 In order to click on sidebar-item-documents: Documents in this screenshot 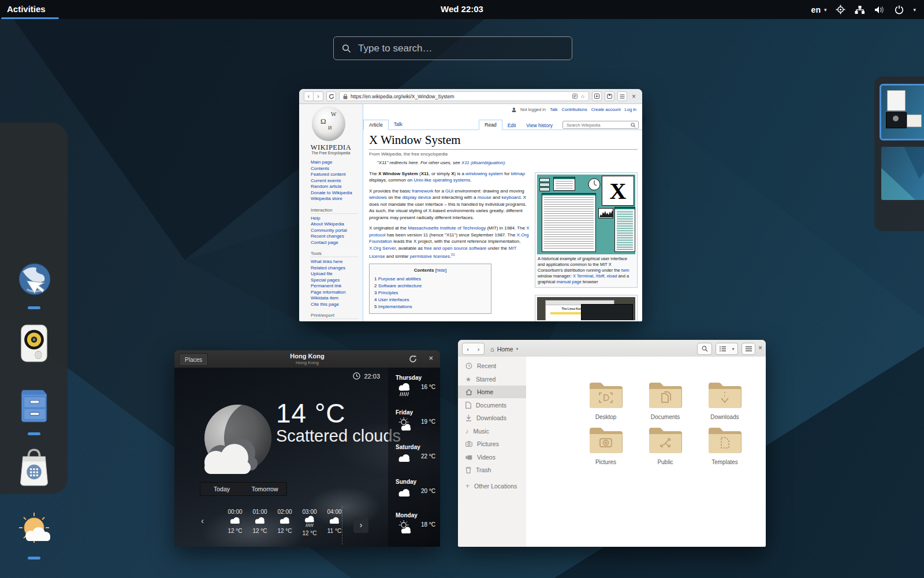, I will do `click(492, 405)`.